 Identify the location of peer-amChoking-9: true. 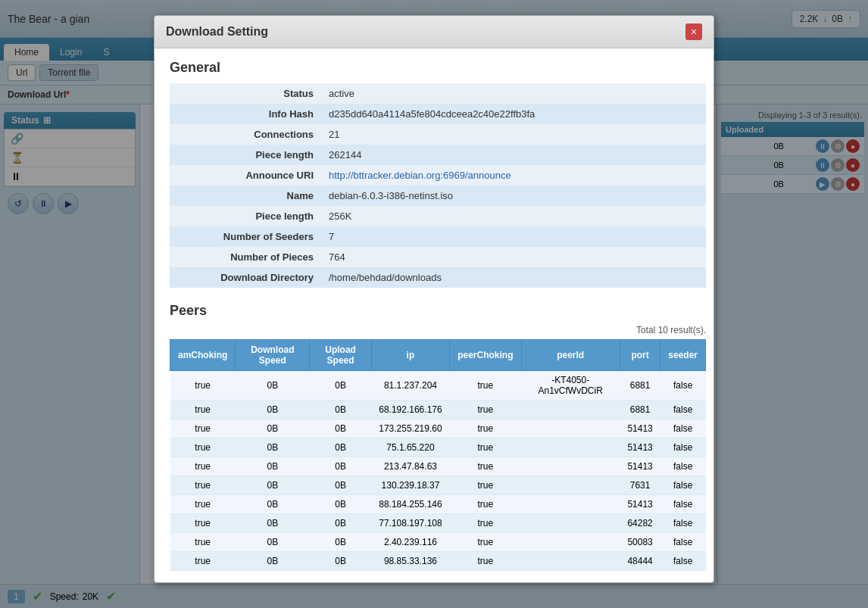
(203, 562).